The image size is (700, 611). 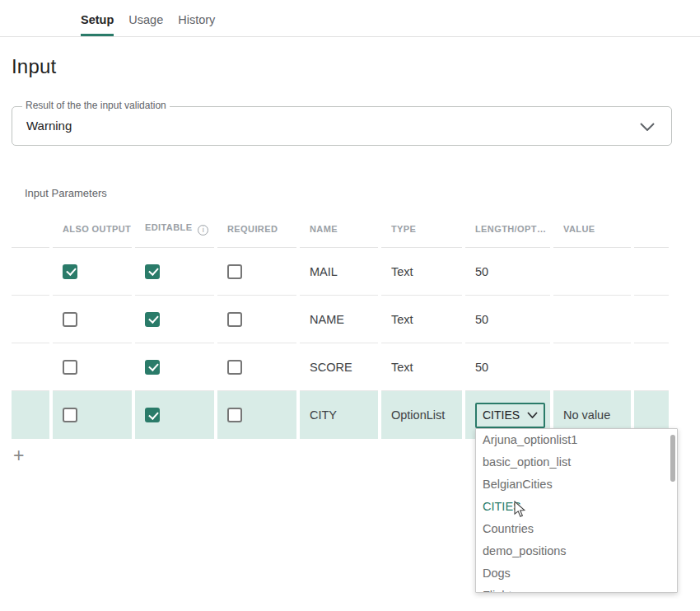 What do you see at coordinates (362, 193) in the screenshot?
I see `input-parameters-label: Input Parameters` at bounding box center [362, 193].